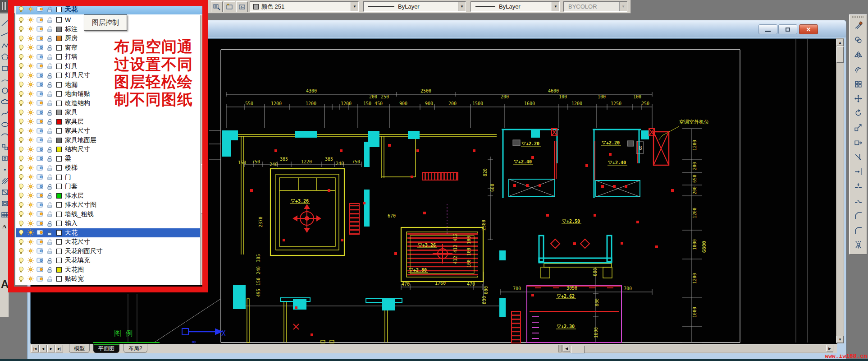  I want to click on layer-row-天花图: 天花图, so click(108, 270).